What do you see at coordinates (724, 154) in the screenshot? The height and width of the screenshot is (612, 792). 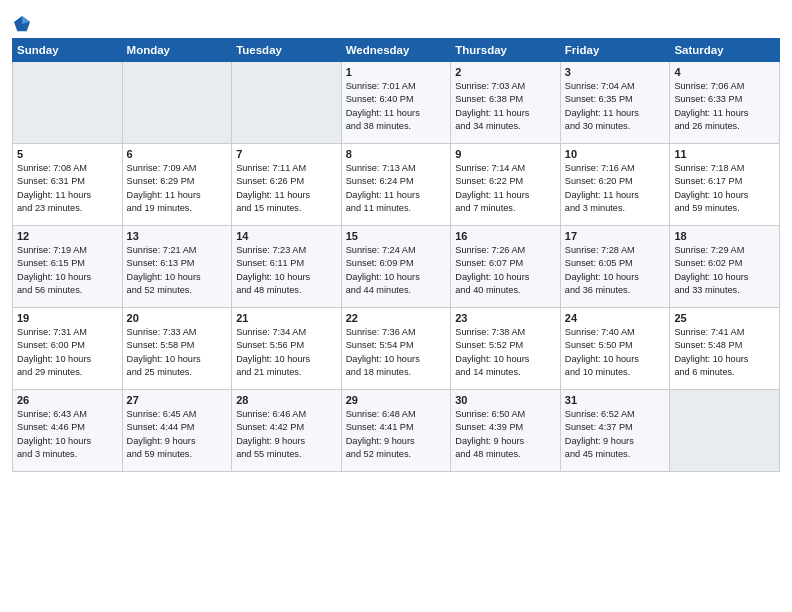 I see `day-number: 11` at bounding box center [724, 154].